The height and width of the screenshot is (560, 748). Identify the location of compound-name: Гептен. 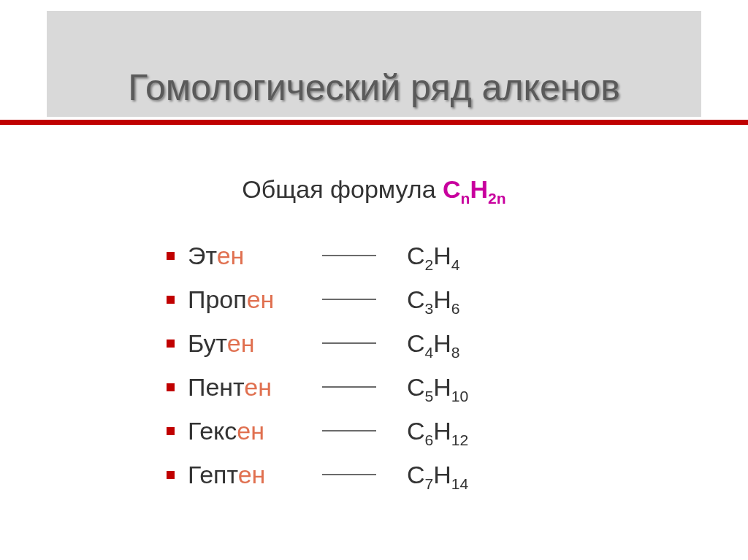
(250, 475).